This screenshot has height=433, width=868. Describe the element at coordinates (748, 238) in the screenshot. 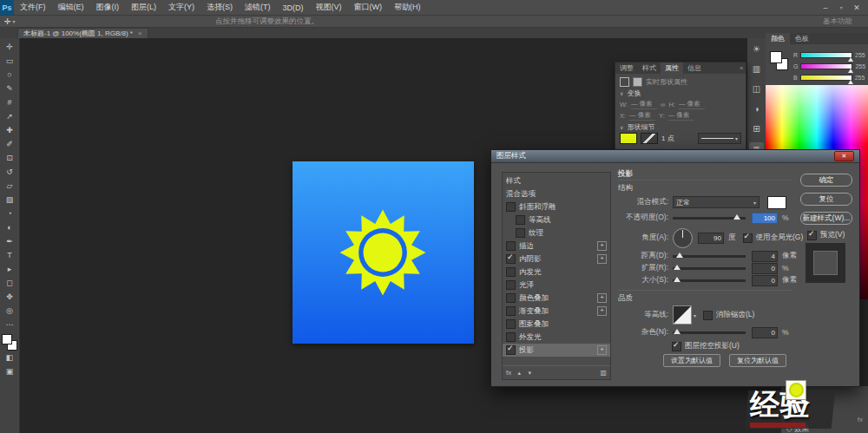

I see `global-light-checkbox` at that location.